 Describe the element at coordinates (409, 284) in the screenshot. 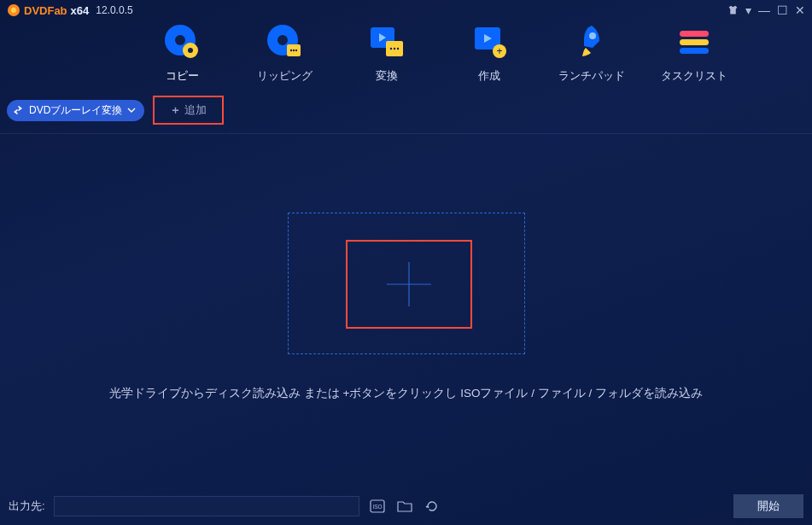

I see `large-plus-icon` at that location.